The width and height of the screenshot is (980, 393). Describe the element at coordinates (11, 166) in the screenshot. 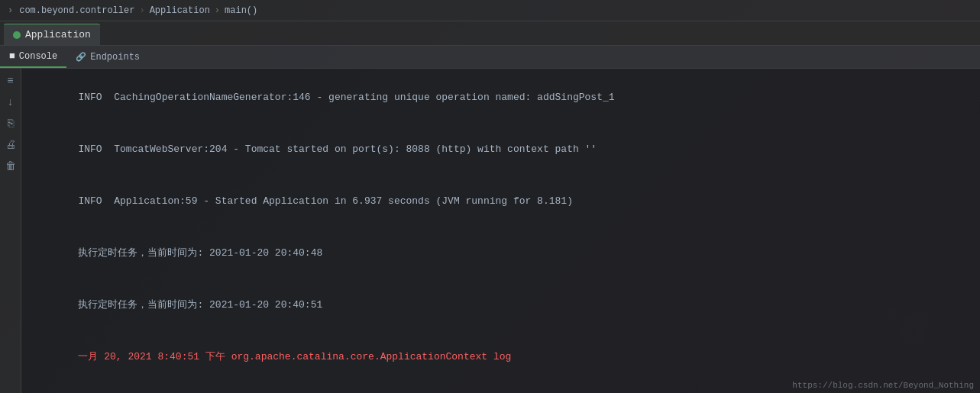

I see `side-icon-delete: 🗑` at that location.